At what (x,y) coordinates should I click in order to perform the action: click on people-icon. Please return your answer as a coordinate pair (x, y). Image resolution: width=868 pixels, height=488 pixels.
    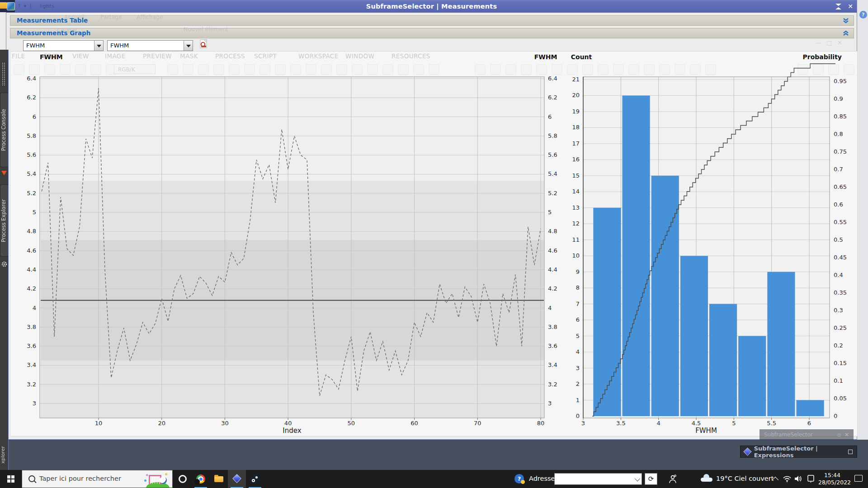
    Looking at the image, I should click on (672, 479).